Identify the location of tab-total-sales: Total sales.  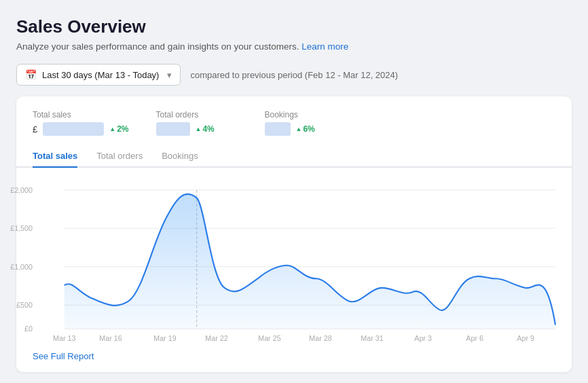
(55, 156).